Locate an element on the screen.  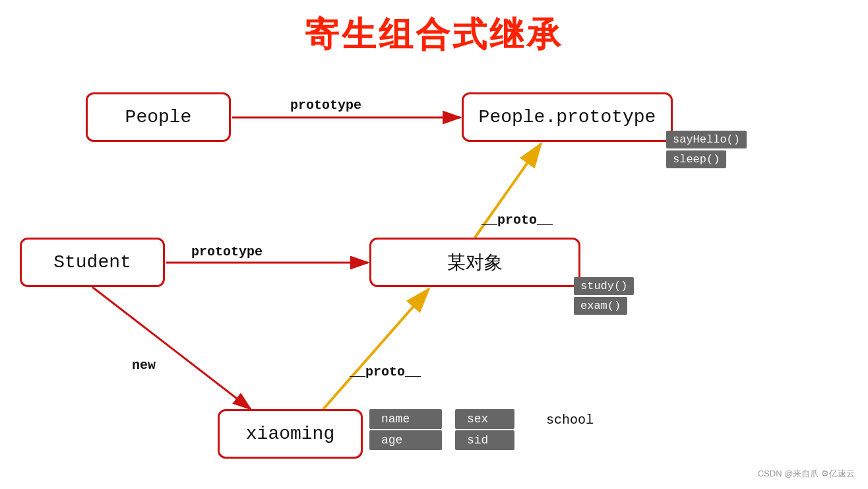
prop-name-text: name is located at coordinates (396, 419).